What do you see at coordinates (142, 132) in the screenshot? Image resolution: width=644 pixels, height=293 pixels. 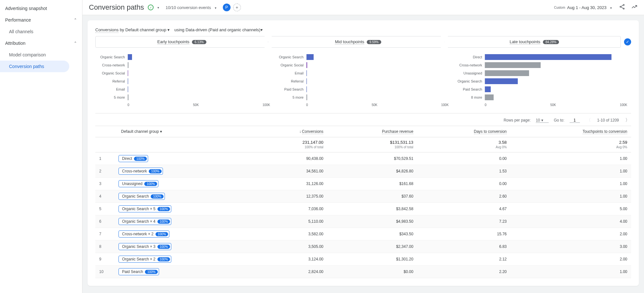 I see `dimension-column-dropdown: Default channel group ▾` at bounding box center [142, 132].